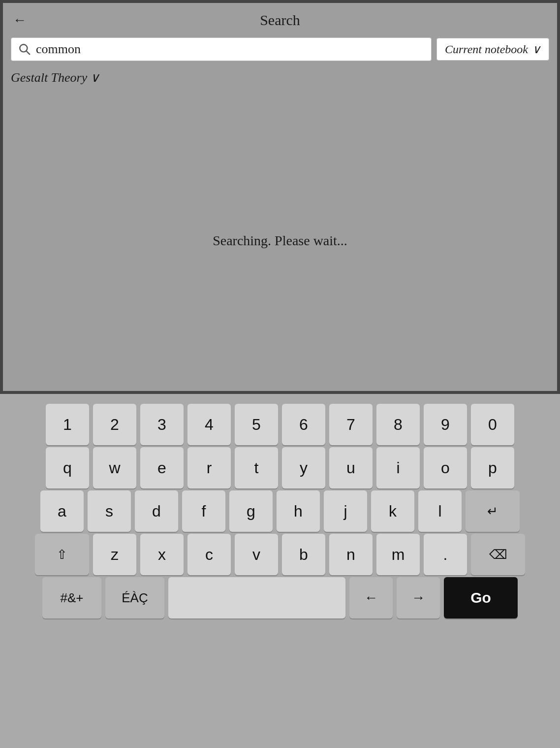 This screenshot has width=560, height=748. I want to click on notebook-selector: Current notebook ∨, so click(493, 49).